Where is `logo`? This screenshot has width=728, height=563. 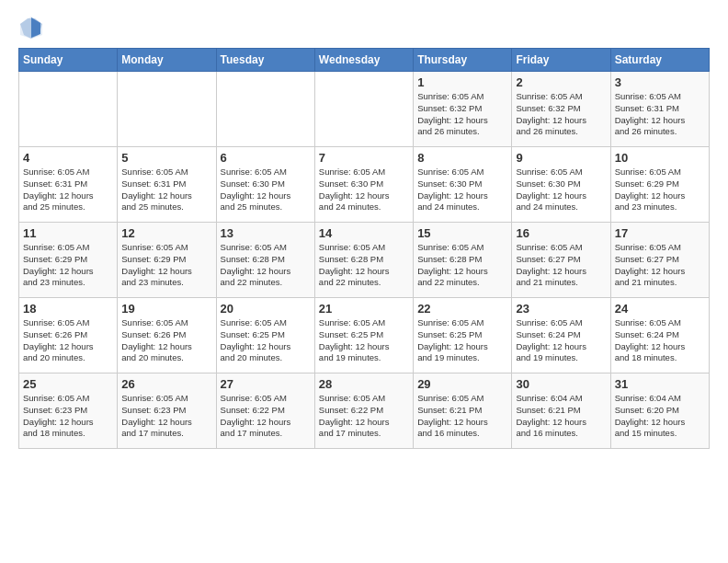
logo is located at coordinates (33, 28).